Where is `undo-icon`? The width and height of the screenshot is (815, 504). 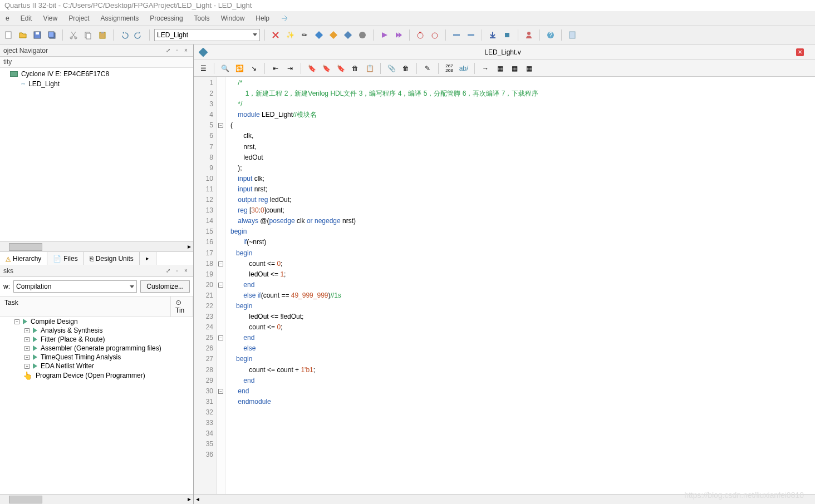
undo-icon is located at coordinates (124, 35).